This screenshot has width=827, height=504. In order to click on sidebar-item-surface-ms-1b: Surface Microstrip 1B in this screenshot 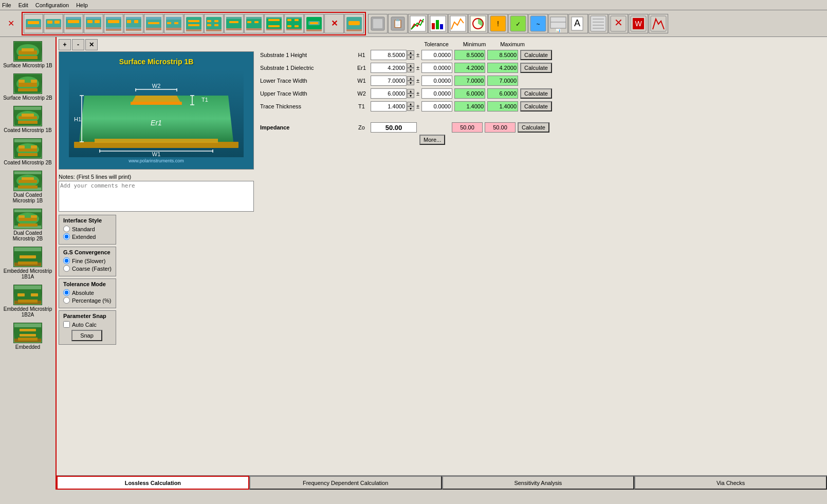, I will do `click(28, 54)`.